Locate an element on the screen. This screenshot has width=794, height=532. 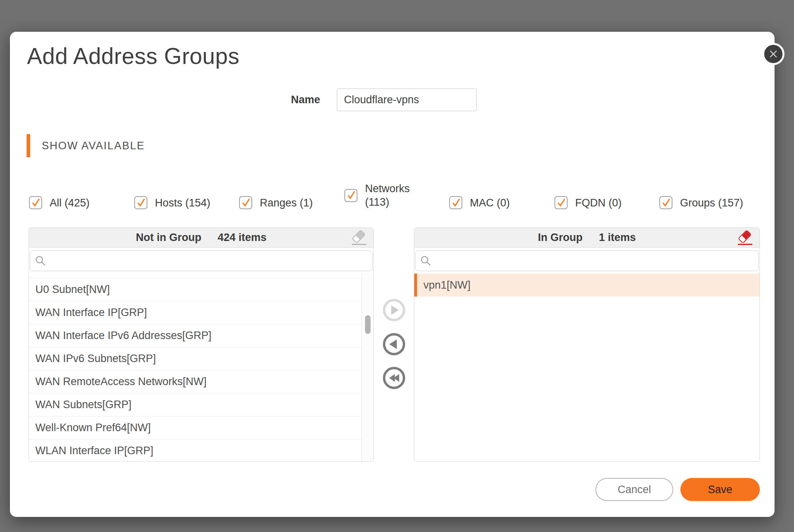
filter-label: Networks (113) is located at coordinates (390, 195).